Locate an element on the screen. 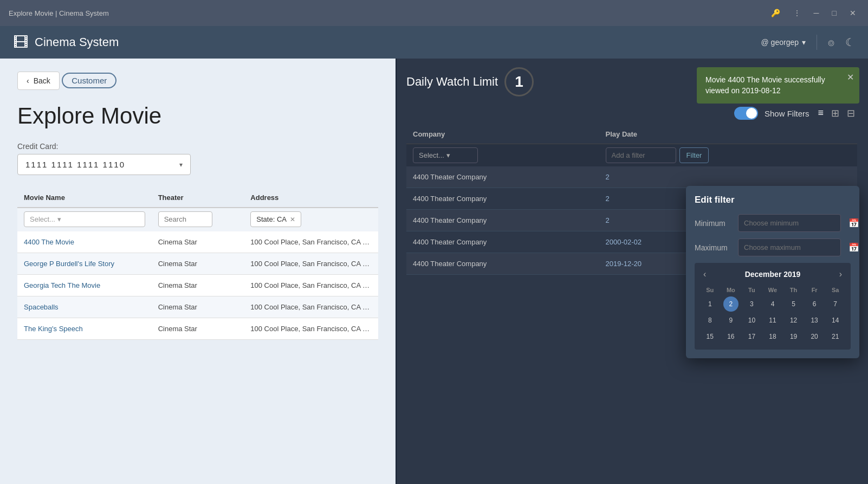 The width and height of the screenshot is (868, 484). right-filter-playdate-cell: Filter is located at coordinates (728, 156).